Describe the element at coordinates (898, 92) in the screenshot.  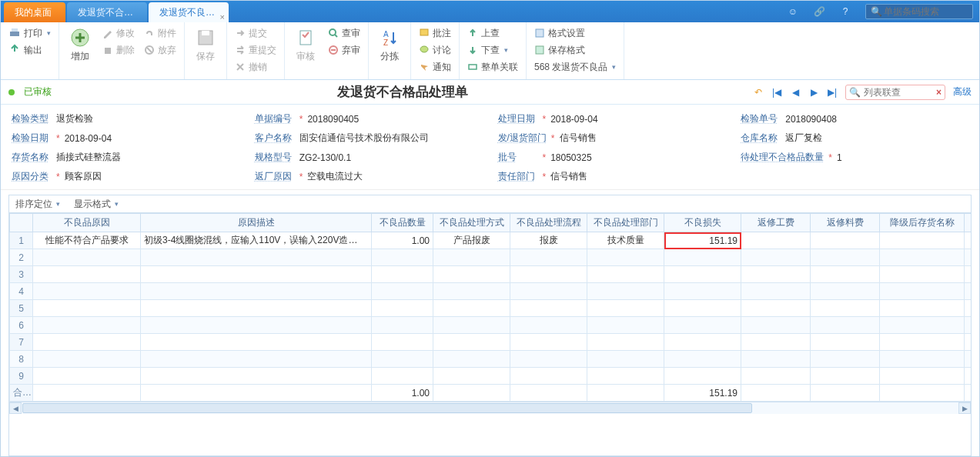
I see `list-search-input` at that location.